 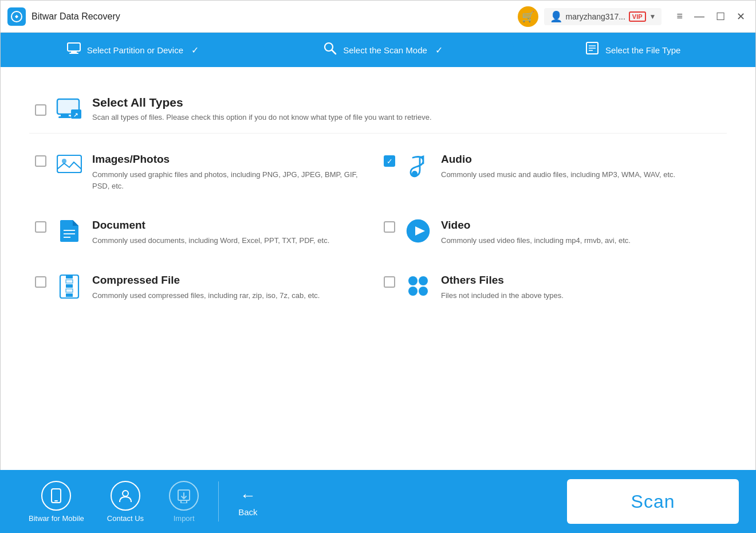 I want to click on video-checkbox, so click(x=389, y=227).